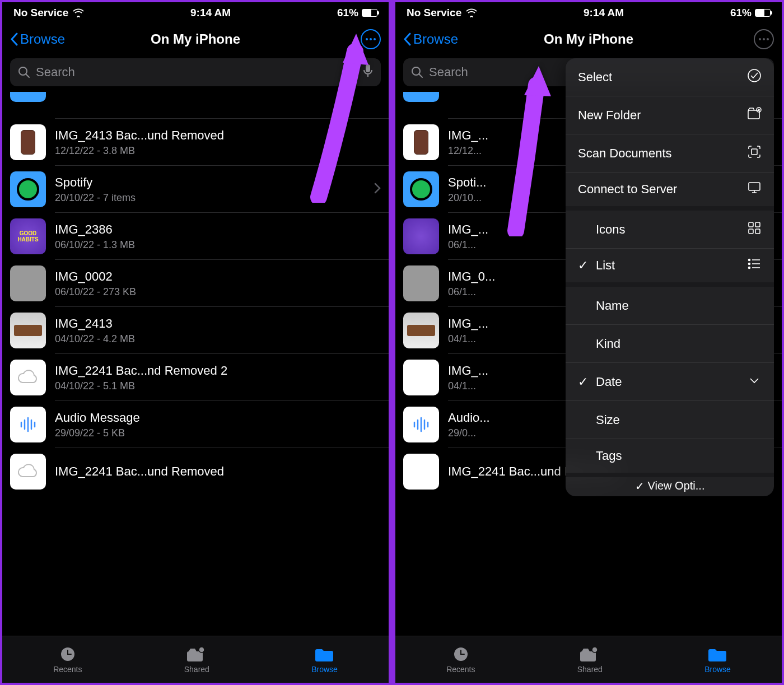  Describe the element at coordinates (670, 382) in the screenshot. I see `menu-item-sort-date: ✓Date` at that location.